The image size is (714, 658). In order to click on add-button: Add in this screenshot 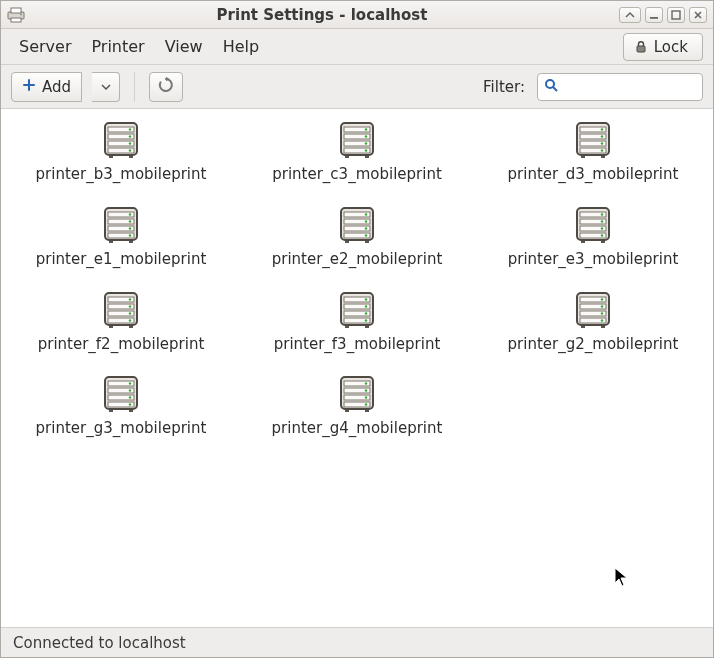, I will do `click(46, 87)`.